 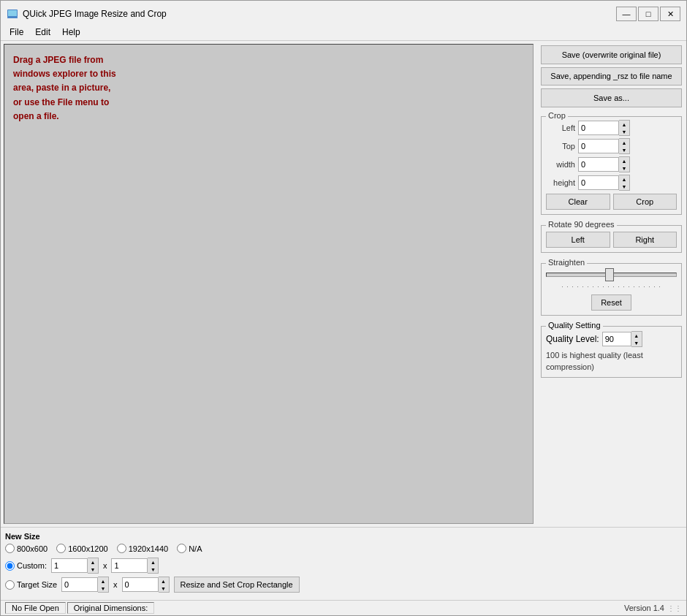 I want to click on menu-edit: Edit, so click(x=42, y=32).